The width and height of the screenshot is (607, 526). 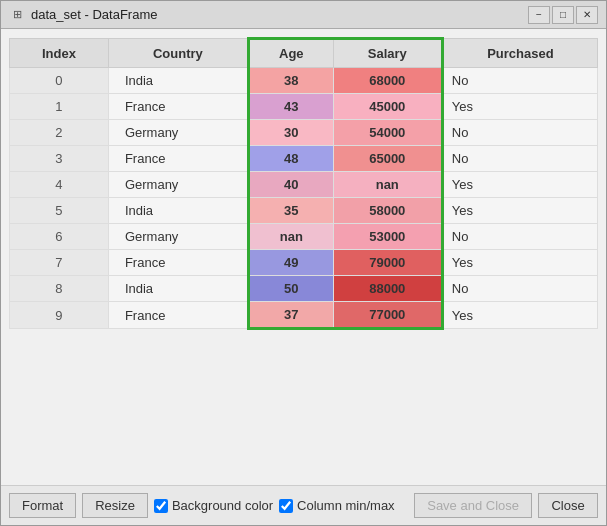 What do you see at coordinates (60, 185) in the screenshot?
I see `cell-index: 4` at bounding box center [60, 185].